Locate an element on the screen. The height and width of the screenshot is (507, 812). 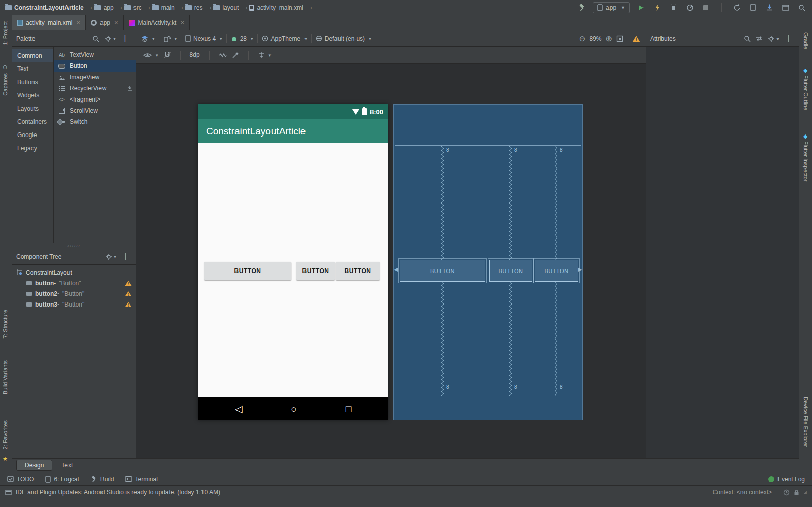
stripe-flutter-outline: Flutter Outline is located at coordinates (806, 92).